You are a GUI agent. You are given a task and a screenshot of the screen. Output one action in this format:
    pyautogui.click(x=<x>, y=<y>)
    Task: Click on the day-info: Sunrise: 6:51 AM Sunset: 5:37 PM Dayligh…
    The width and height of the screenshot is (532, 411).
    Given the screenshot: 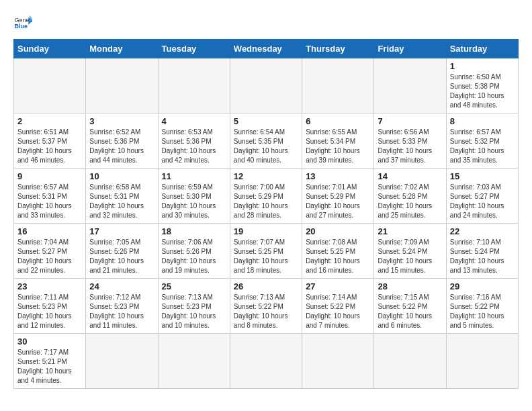 What is the action you would take?
    pyautogui.click(x=50, y=146)
    